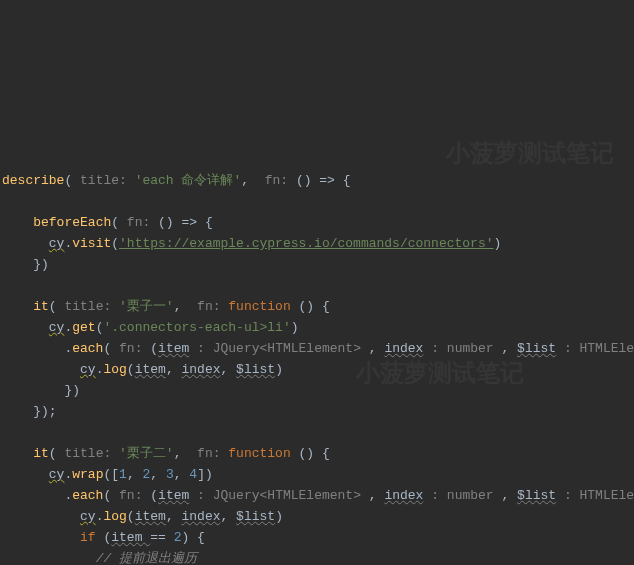 This screenshot has height=565, width=634. What do you see at coordinates (176, 180) in the screenshot?
I see `code-line: describe( title: 'each 命令详解', fn: () => …` at bounding box center [176, 180].